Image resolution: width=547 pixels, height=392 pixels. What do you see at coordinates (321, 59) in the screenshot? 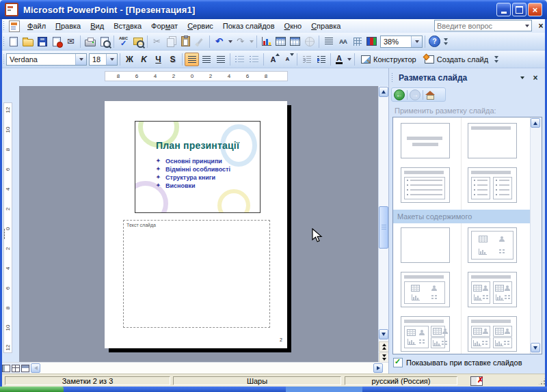
I see `increase-indent-button` at bounding box center [321, 59].